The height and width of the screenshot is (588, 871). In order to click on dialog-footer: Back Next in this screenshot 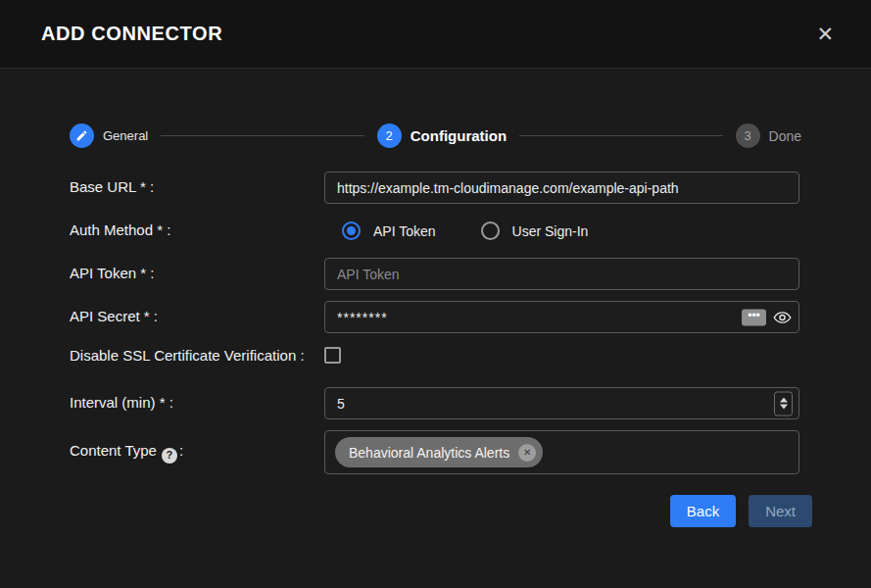, I will do `click(435, 506)`.